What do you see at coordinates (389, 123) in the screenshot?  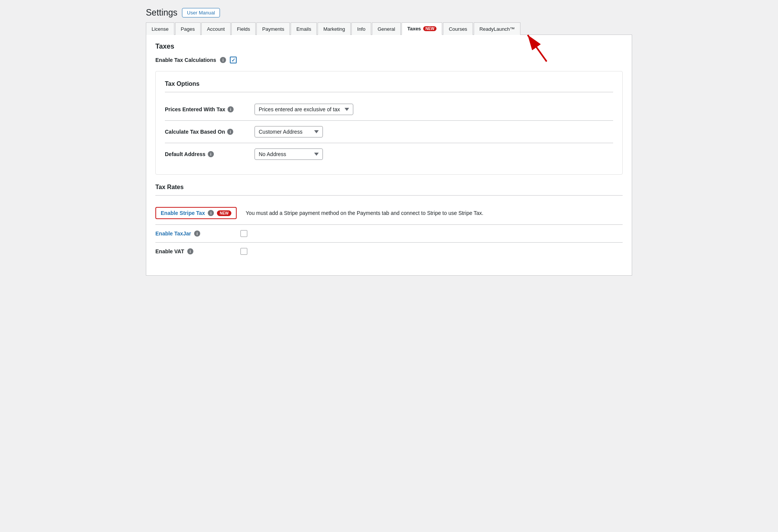 I see `tax-options-section: Tax Options Prices Entered With Tax i Pr…` at bounding box center [389, 123].